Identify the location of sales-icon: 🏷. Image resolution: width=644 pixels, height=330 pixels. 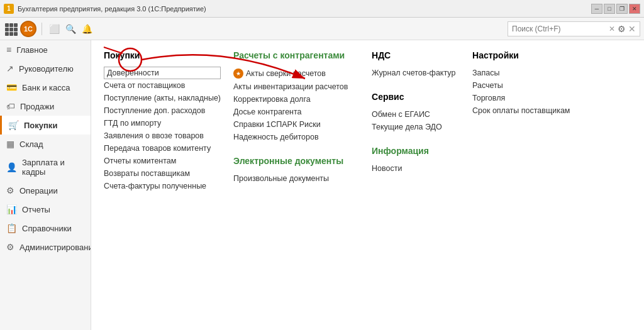
(11, 106).